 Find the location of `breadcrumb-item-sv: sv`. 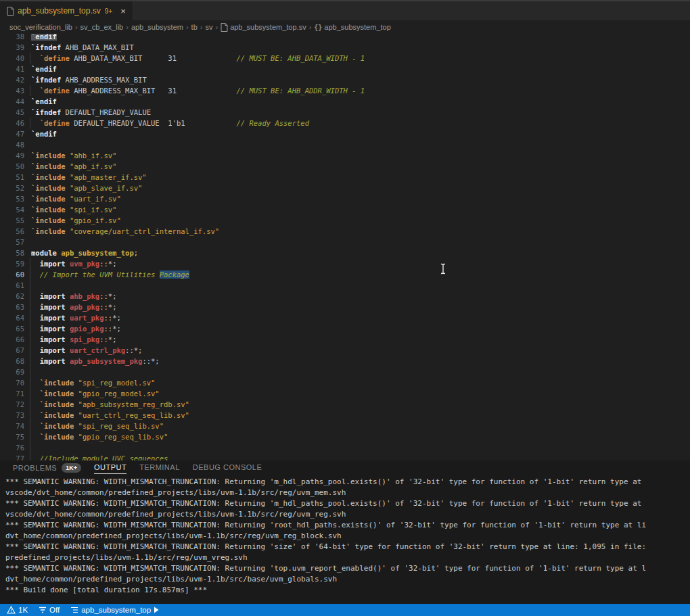

breadcrumb-item-sv: sv is located at coordinates (208, 27).